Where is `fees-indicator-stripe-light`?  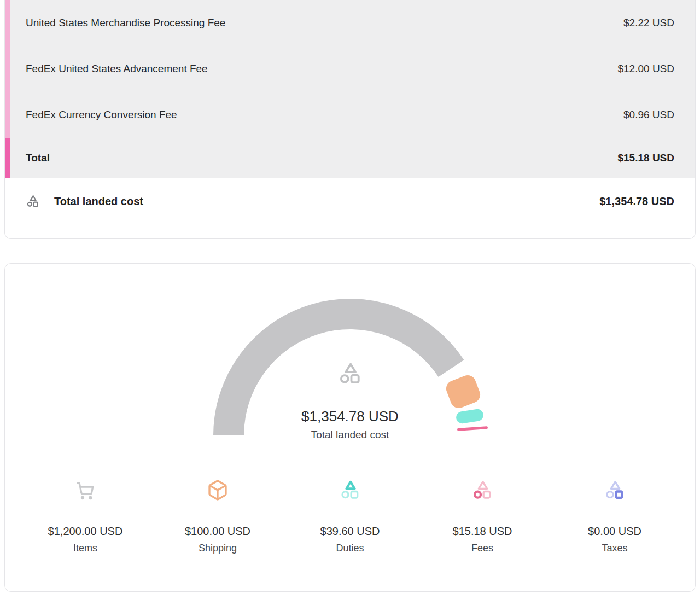 fees-indicator-stripe-light is located at coordinates (8, 69).